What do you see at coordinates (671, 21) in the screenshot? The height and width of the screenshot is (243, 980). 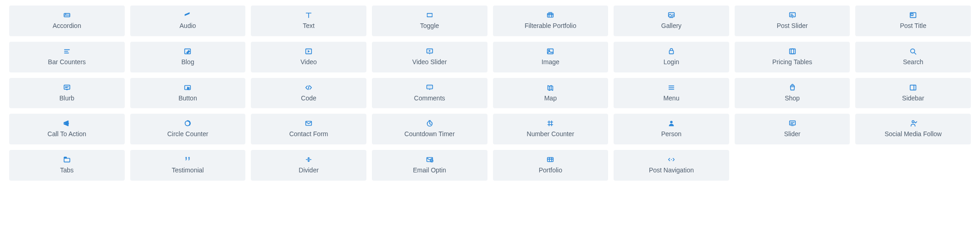 I see `module-tile-gallery: Gallery` at bounding box center [671, 21].